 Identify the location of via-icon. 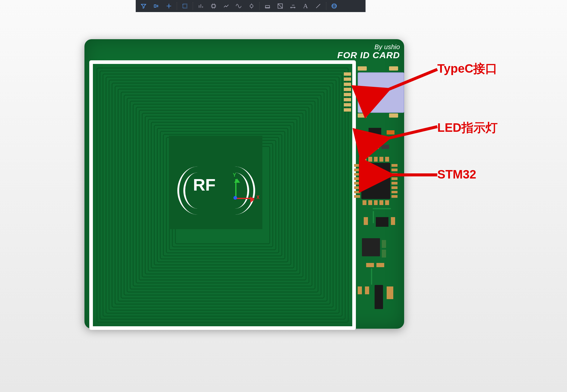
(252, 6).